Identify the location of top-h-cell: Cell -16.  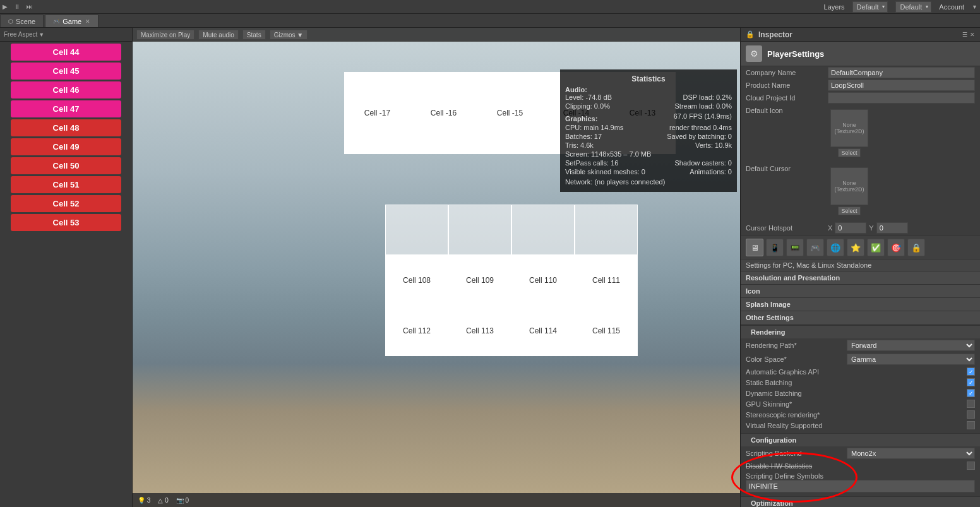
(443, 113).